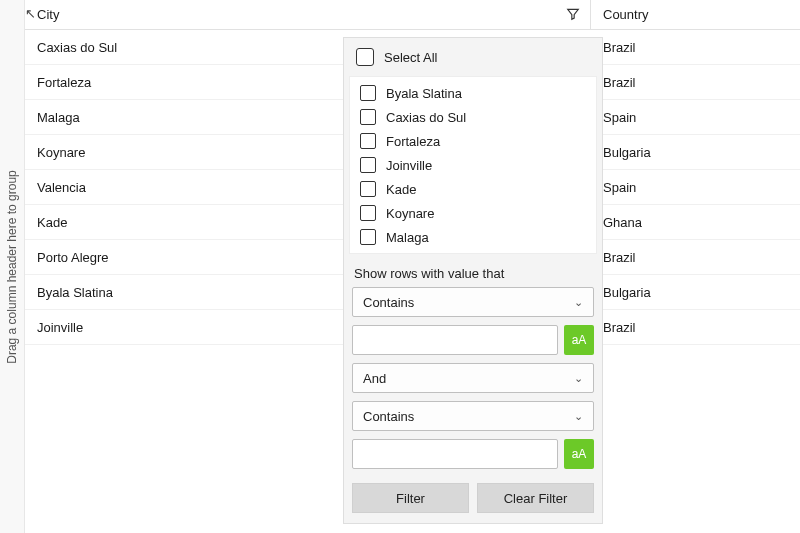 This screenshot has height=533, width=800. I want to click on clear-filter-button-label: Clear Filter, so click(536, 498).